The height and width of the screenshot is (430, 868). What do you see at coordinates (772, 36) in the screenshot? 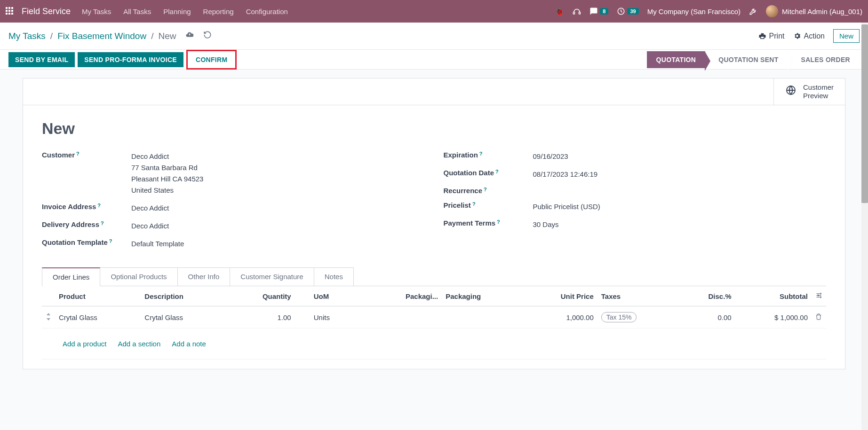
I see `print-button: Print` at bounding box center [772, 36].